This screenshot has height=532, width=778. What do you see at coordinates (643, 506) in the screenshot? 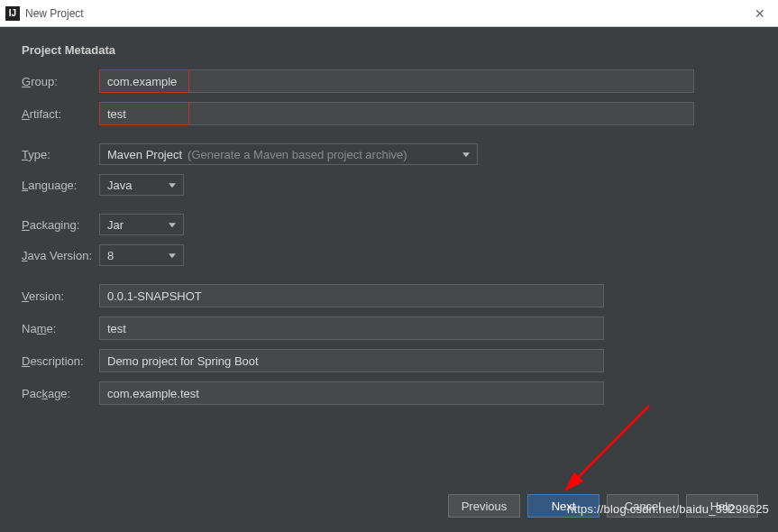
I see `cancel-button: Cancel` at bounding box center [643, 506].